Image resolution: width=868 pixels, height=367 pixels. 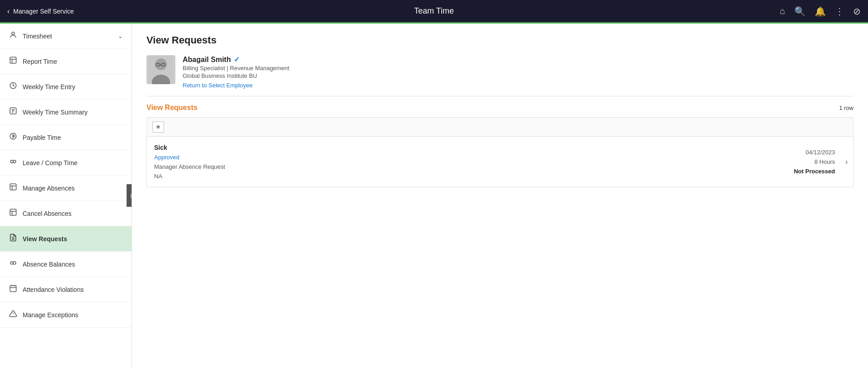 I want to click on employee-role: Billing Specialist | Revenue Management, so click(x=236, y=68).